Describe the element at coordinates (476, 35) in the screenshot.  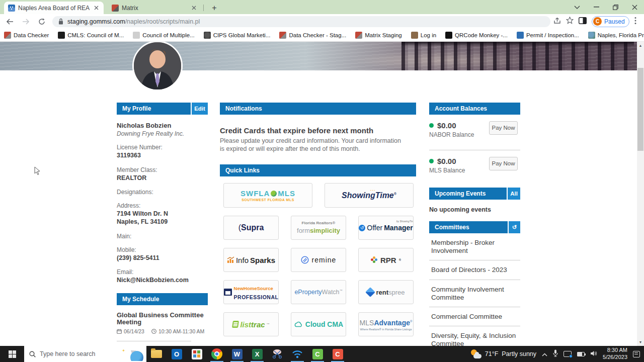
I see `bookmark-qrcode-monkey: QRCode Monkey -...` at that location.